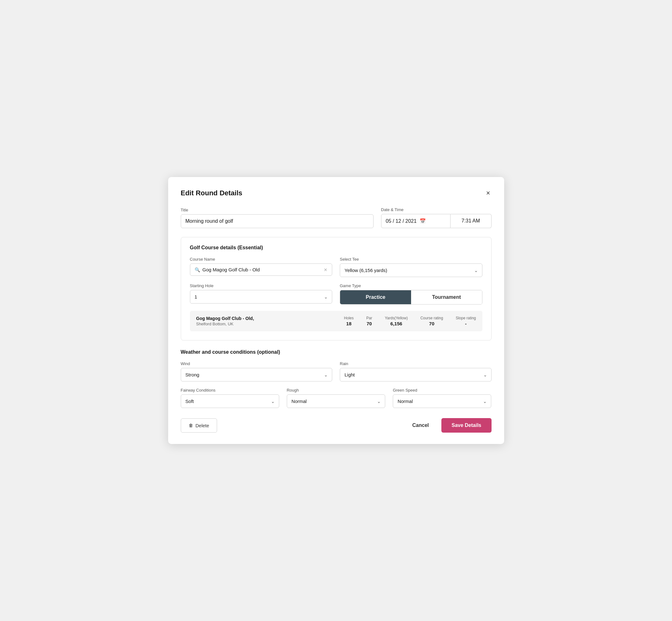 The height and width of the screenshot is (621, 672). I want to click on select-tee-label: Select Tee, so click(411, 259).